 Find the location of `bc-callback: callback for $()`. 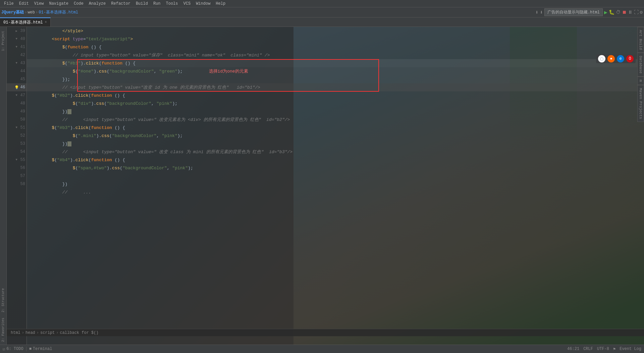

bc-callback: callback for $() is located at coordinates (79, 333).